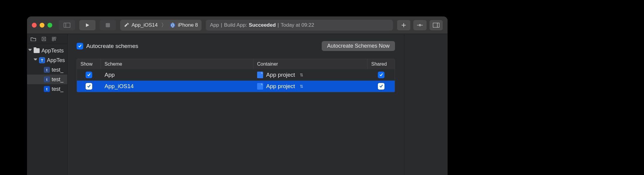  What do you see at coordinates (47, 60) in the screenshot?
I see `tree-group: T AppTes` at bounding box center [47, 60].